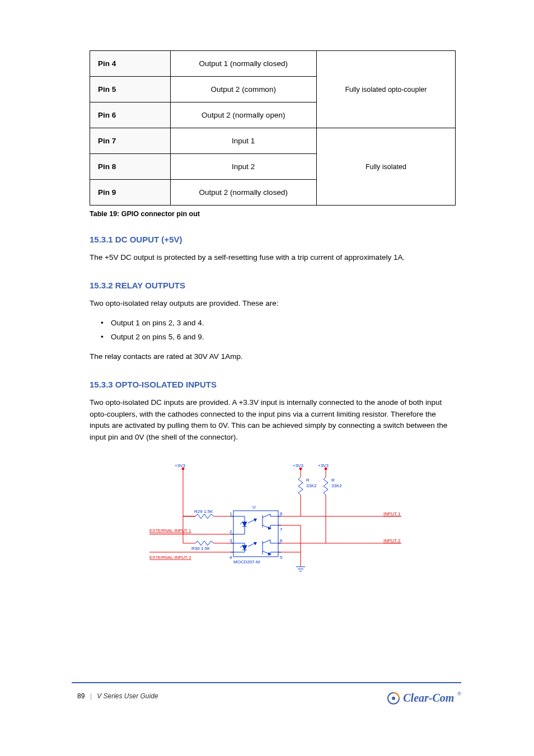  What do you see at coordinates (201, 549) in the screenshot?
I see `r30-label: R30 1.5K` at bounding box center [201, 549].